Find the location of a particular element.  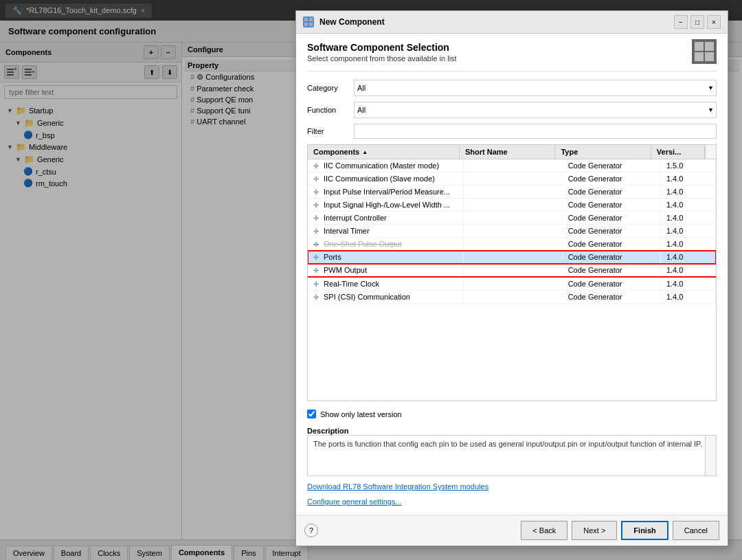

category-select: All is located at coordinates (535, 88).